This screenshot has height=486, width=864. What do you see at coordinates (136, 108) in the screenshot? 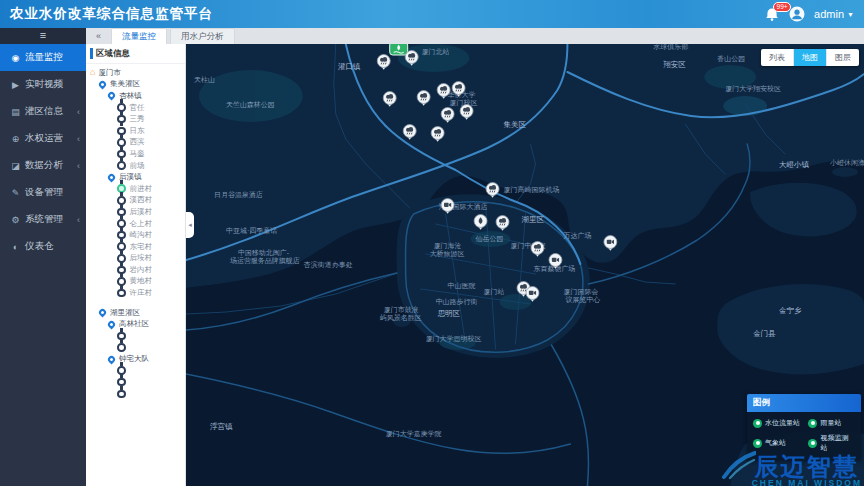
I see `tree-item-官任: 官任` at bounding box center [136, 108].